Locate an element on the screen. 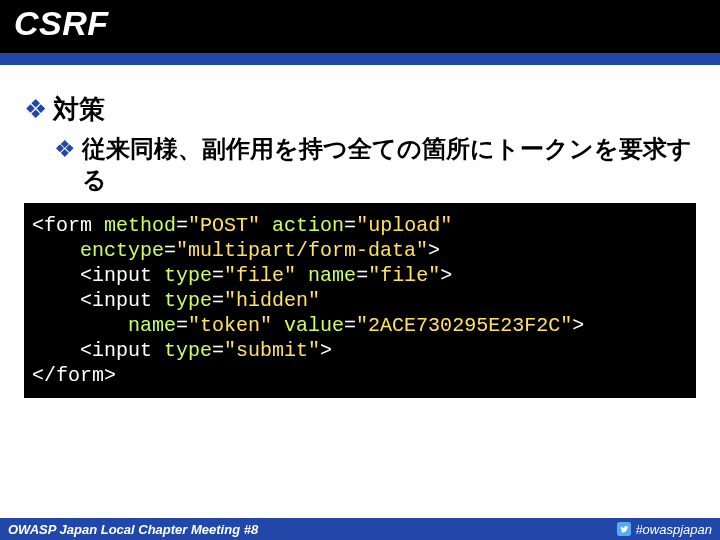 The image size is (720, 540). bullet-level2: ❖ 従来同様、副作用を持つ全ての箇所にトークンを要求する is located at coordinates (375, 164).